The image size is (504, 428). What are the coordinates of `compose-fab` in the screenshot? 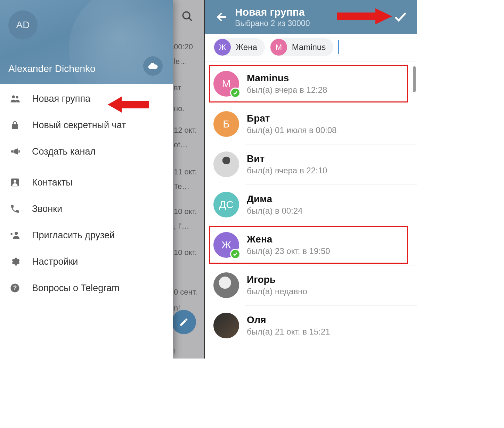 It's located at (184, 322).